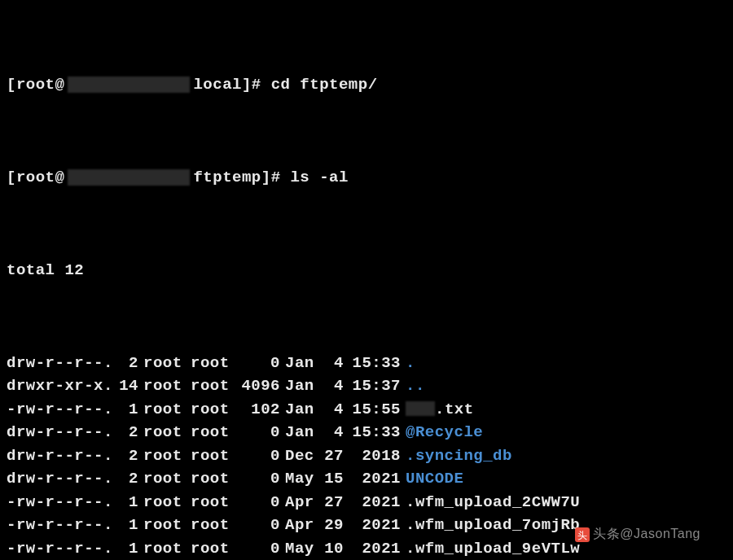  I want to click on prompt-line-2: [root@ ftptemp]# ls -al, so click(366, 177).